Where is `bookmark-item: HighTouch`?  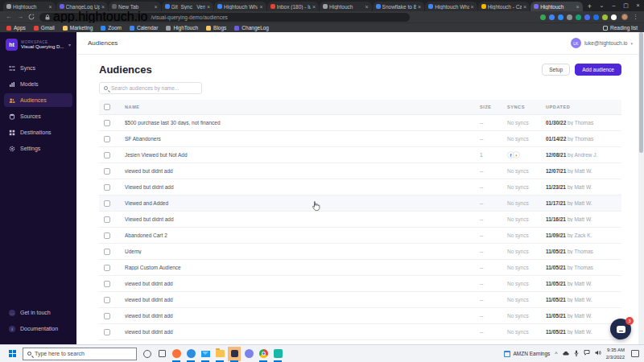 bookmark-item: HighTouch is located at coordinates (182, 27).